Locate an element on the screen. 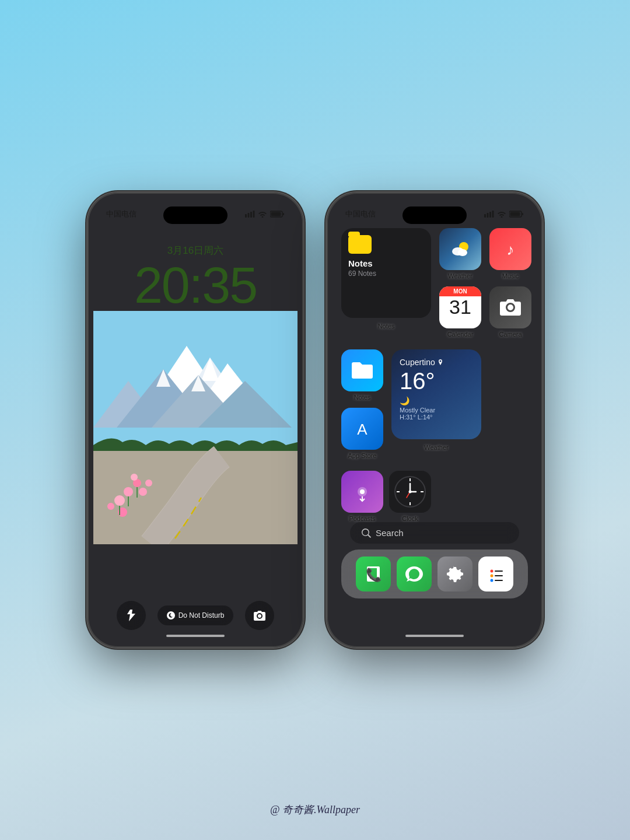 This screenshot has width=630, height=840. music-app-label: Music is located at coordinates (511, 276).